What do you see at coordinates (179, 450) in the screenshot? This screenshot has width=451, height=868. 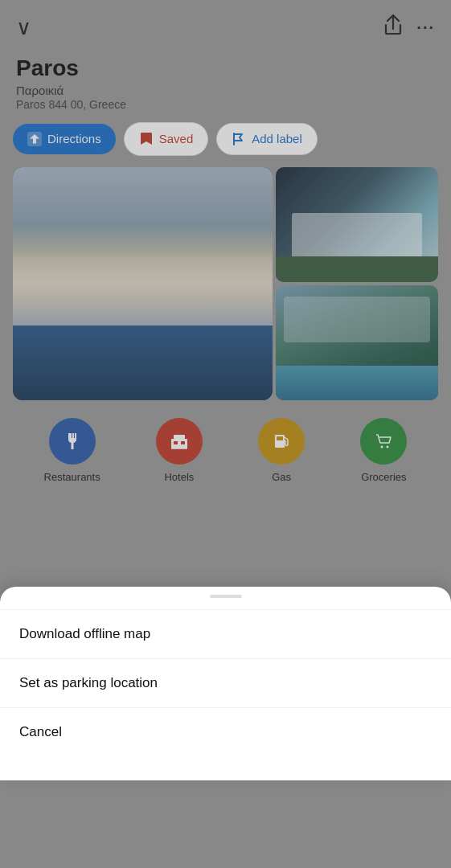 I see `category-hotels: Hotels` at bounding box center [179, 450].